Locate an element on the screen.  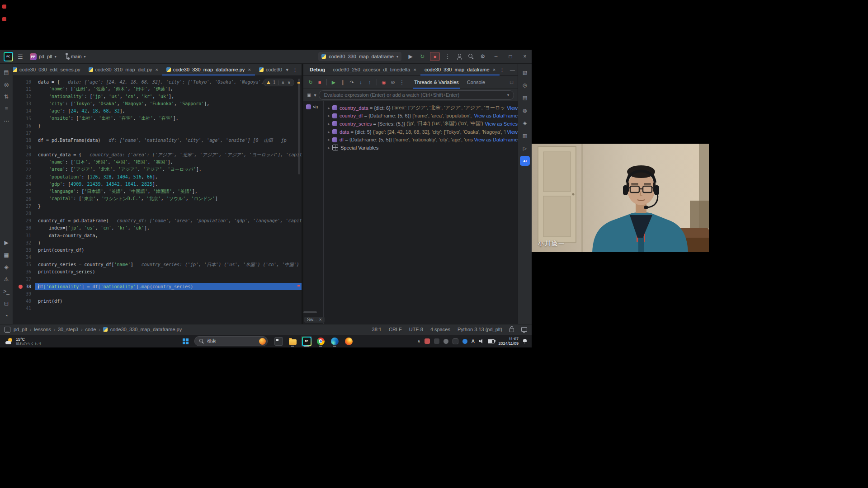
view-link: View as DataFrame is located at coordinates (496, 116).